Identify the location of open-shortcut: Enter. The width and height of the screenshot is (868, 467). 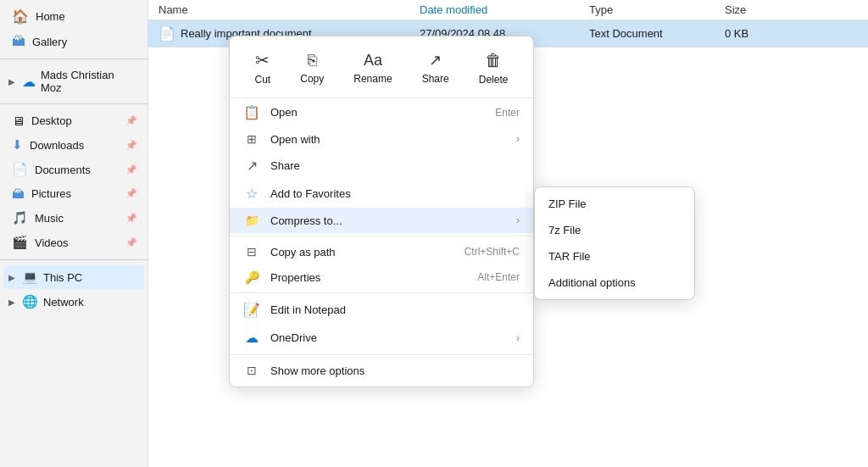
(507, 113).